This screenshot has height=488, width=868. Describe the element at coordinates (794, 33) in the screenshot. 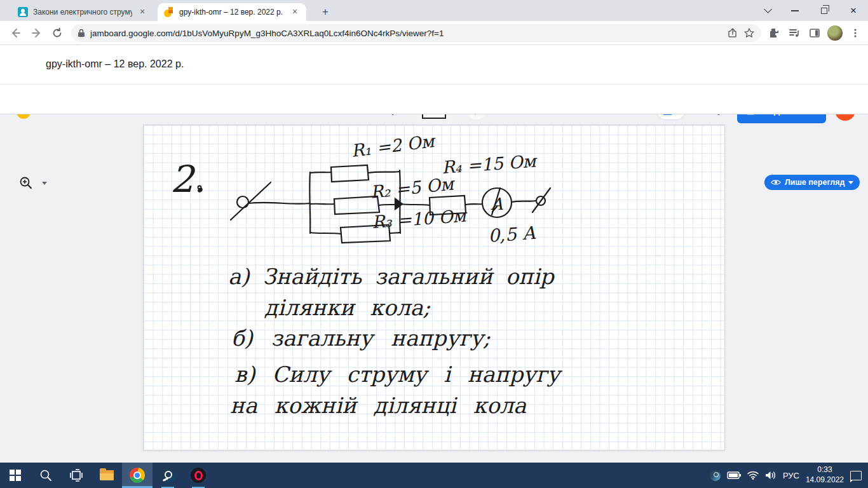

I see `extension-playlist-icon` at that location.